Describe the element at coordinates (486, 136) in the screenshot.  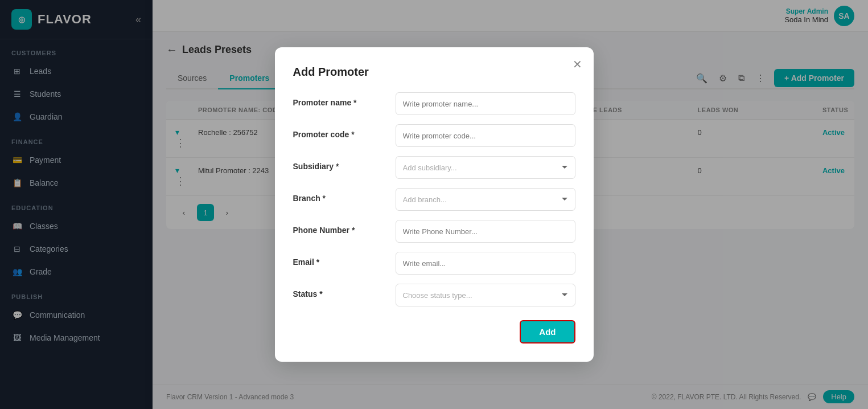
I see `promoter-code-input` at that location.